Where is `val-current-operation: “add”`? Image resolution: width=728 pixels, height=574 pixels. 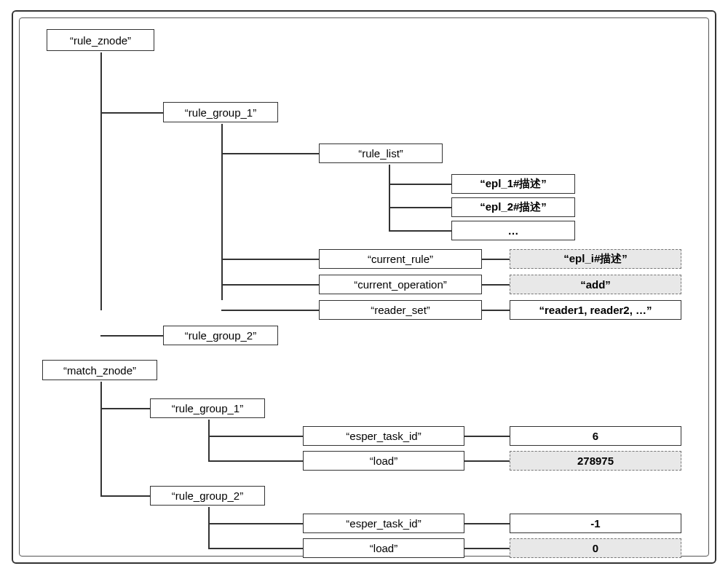
val-current-operation: “add” is located at coordinates (596, 284).